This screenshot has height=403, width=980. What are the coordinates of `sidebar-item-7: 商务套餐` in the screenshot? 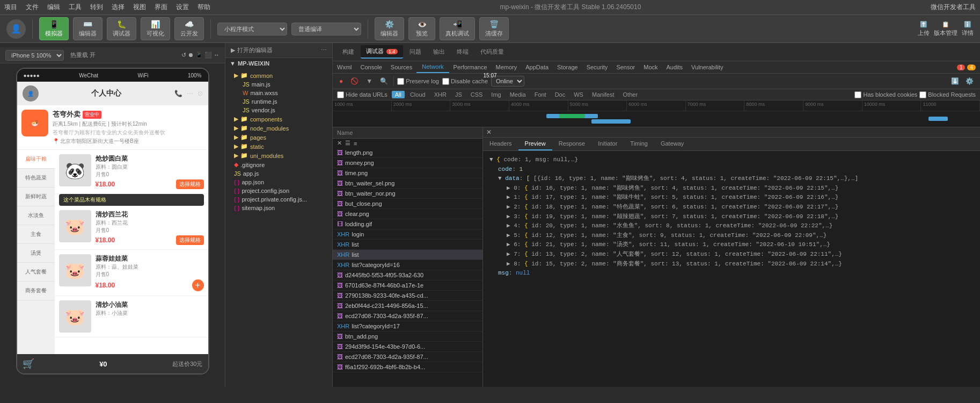 It's located at (36, 291).